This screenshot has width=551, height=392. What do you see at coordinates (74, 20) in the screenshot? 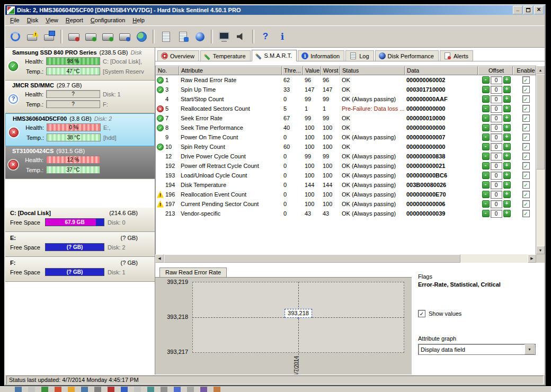
I see `menu-item: Report` at bounding box center [74, 20].